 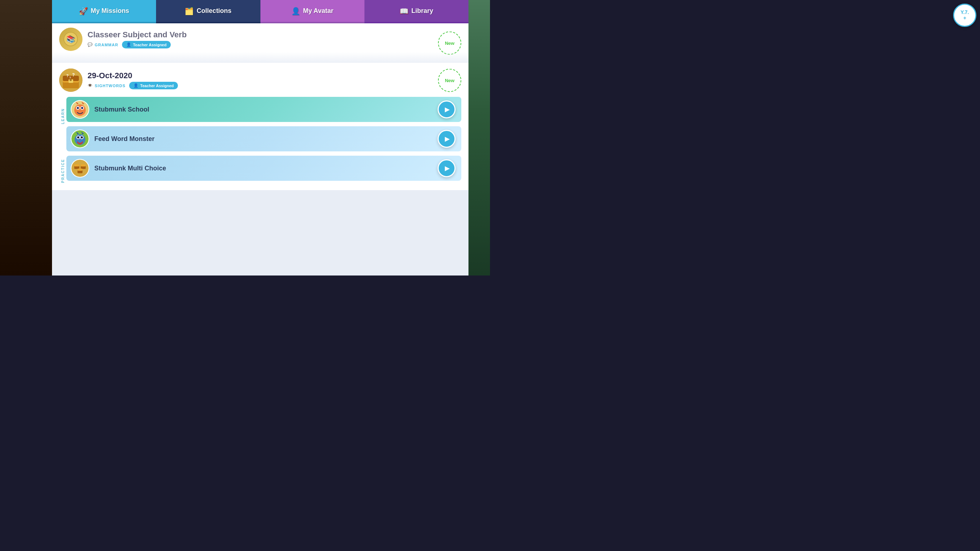 What do you see at coordinates (260, 43) in the screenshot?
I see `mission-card-grammar: 📚 Classeer Subject and Verb 💬 GRAMMAR 👤 …` at bounding box center [260, 43].